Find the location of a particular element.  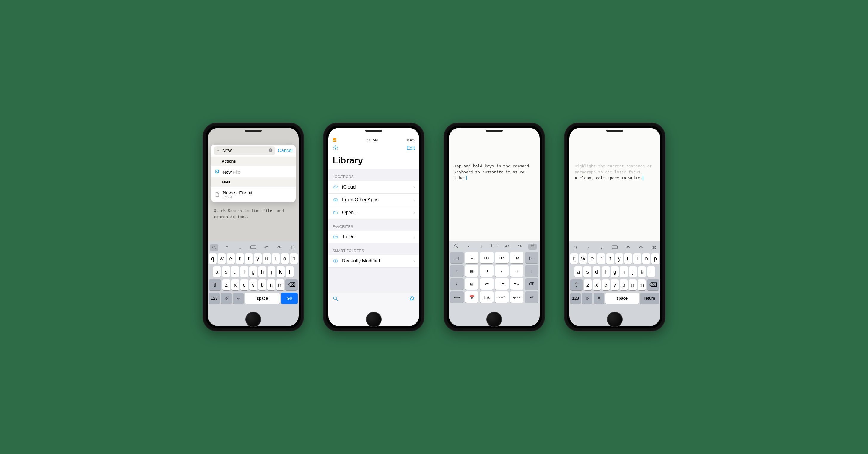

key-u: u is located at coordinates (628, 259).